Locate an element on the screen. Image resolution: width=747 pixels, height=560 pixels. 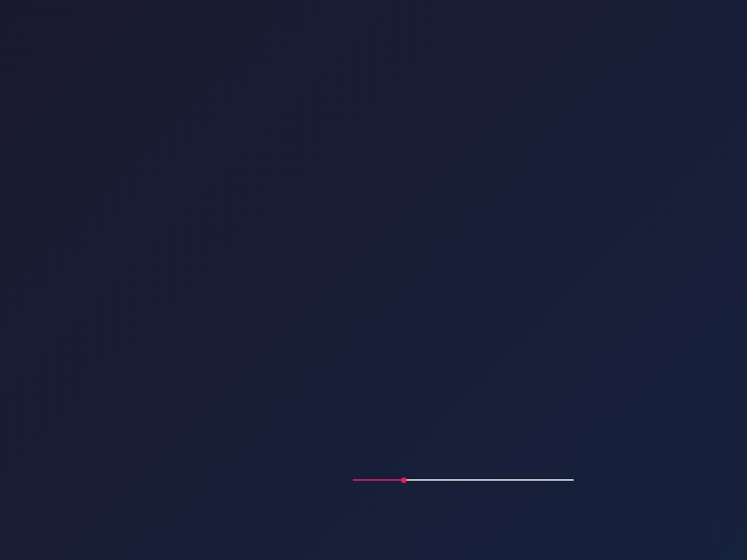
trending-section: Trending View All 1 ▲ Selena Gomez - Rar… is located at coordinates (418, 442).